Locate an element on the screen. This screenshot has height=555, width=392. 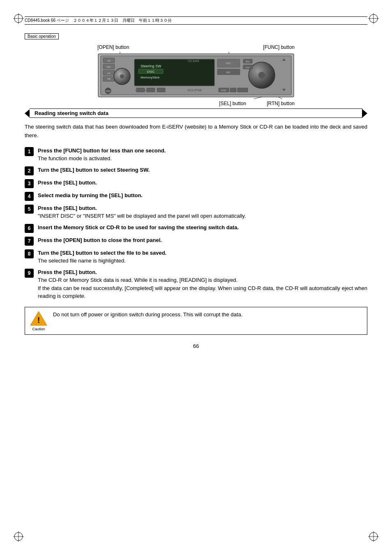
step-main-2: Turn the [SEL] button to select Steering… is located at coordinates (203, 170).